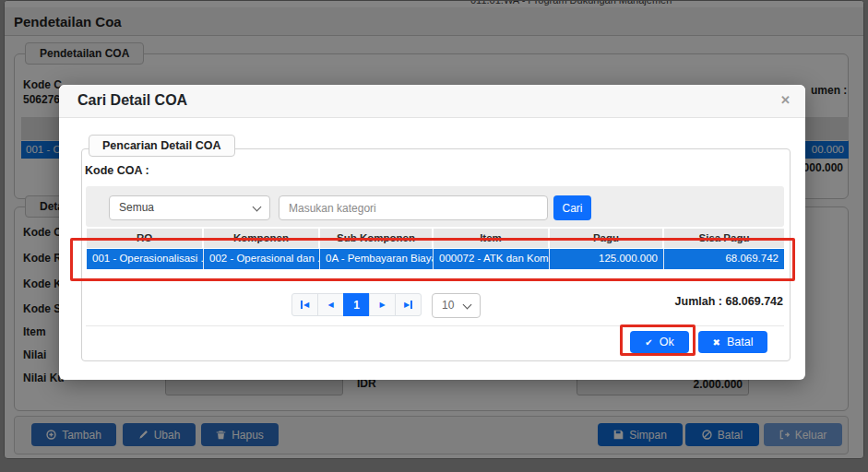 Image resolution: width=868 pixels, height=472 pixels. What do you see at coordinates (456, 306) in the screenshot?
I see `page-size-select: 10` at bounding box center [456, 306].